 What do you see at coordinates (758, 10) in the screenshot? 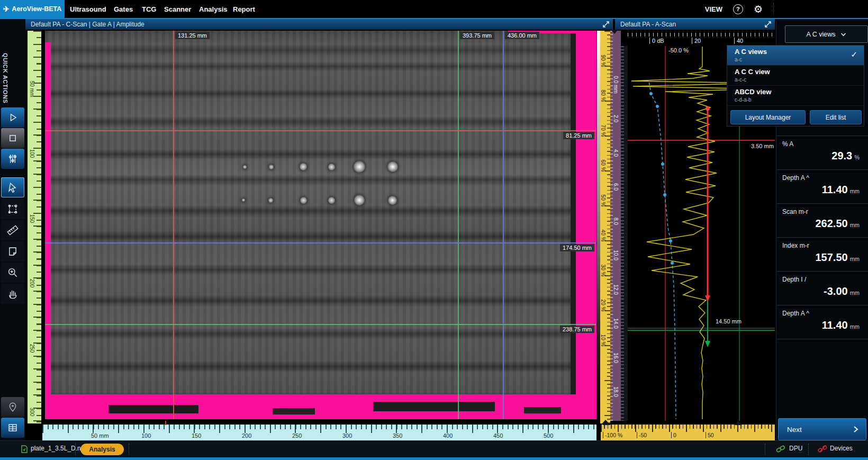
I see `gear-icon: ⚙` at bounding box center [758, 10].